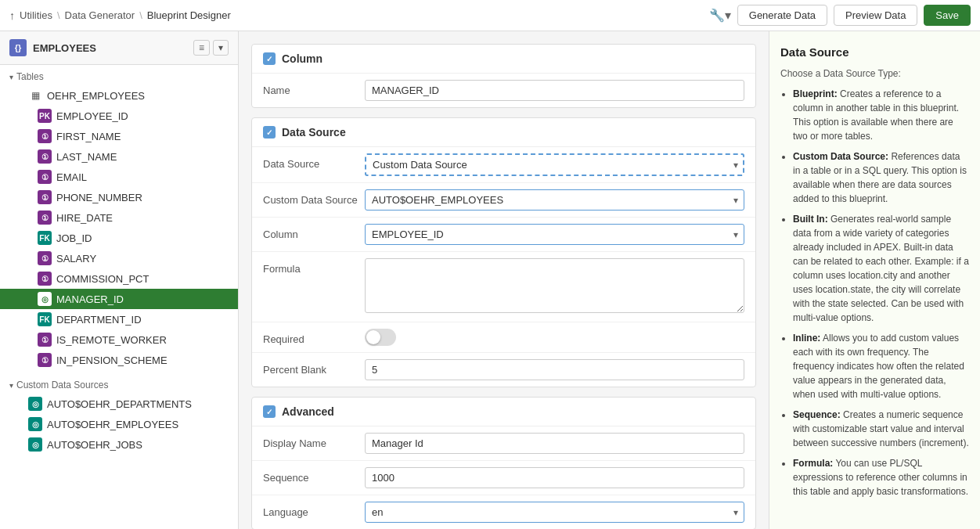 The image size is (980, 529). Describe the element at coordinates (554, 200) in the screenshot. I see `custom-ds-select-wrapper: AUTO$OEHR_EMPLOYEES AUTO$OEHR_DEPARTMENT…` at that location.